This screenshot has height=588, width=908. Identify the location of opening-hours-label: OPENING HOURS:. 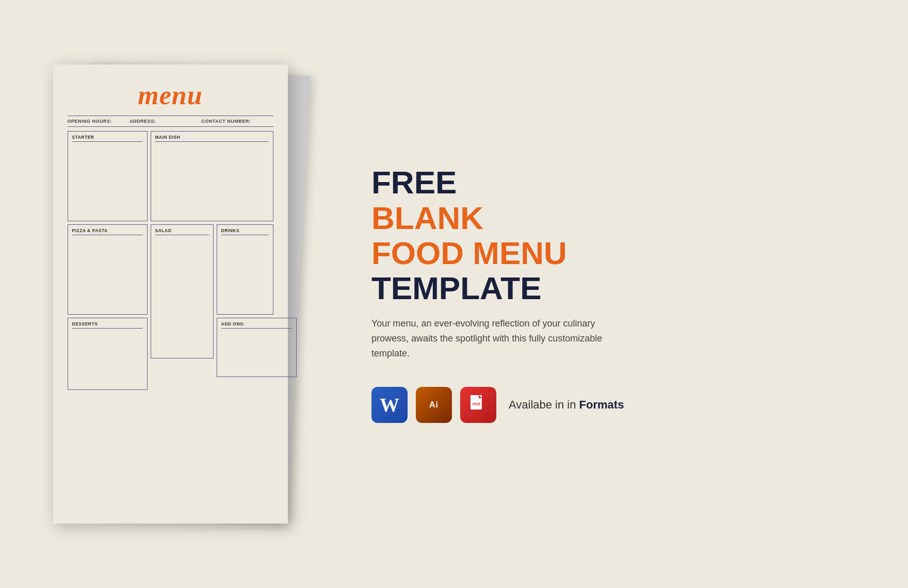
(99, 121).